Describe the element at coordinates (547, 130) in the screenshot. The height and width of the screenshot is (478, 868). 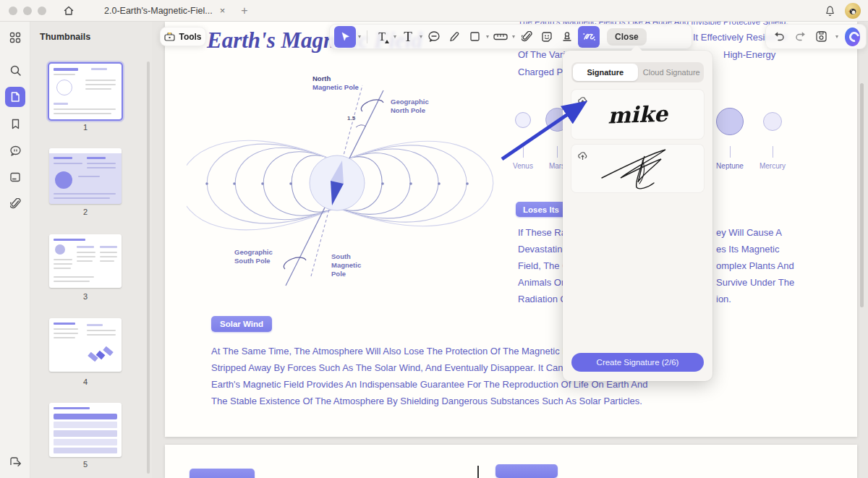
I see `tutorial-arrow` at that location.